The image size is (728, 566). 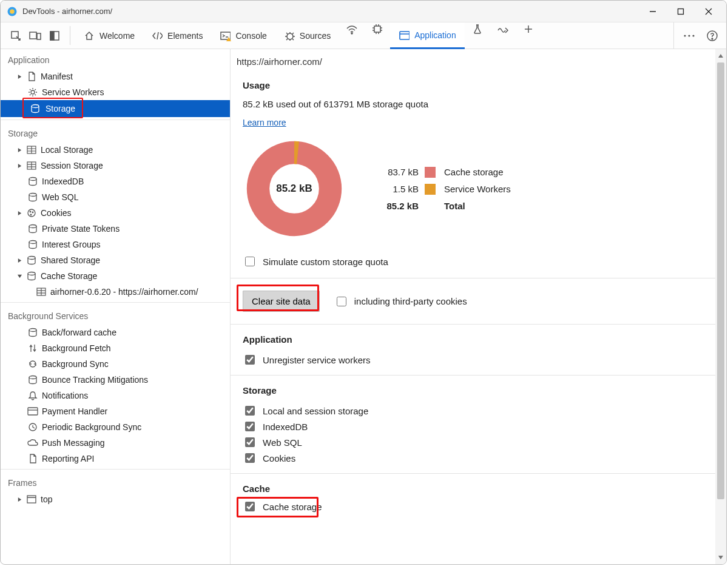 What do you see at coordinates (115, 276) in the screenshot?
I see `sidebar-item-cache-storage: Cache Storage` at bounding box center [115, 276].